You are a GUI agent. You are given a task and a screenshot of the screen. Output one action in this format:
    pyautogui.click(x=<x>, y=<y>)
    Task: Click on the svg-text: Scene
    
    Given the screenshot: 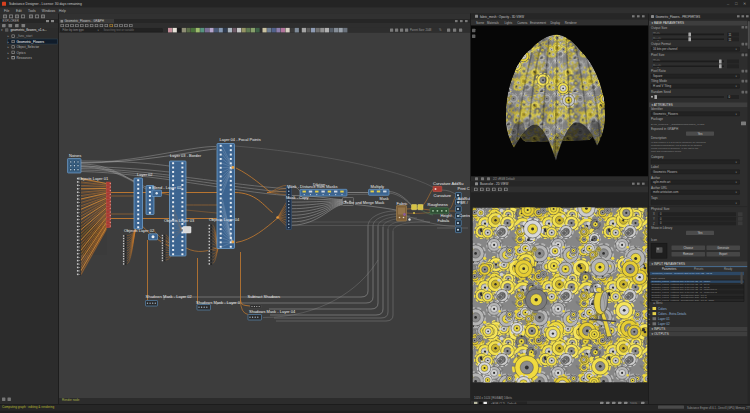 What is the action you would take?
    pyautogui.click(x=480, y=23)
    